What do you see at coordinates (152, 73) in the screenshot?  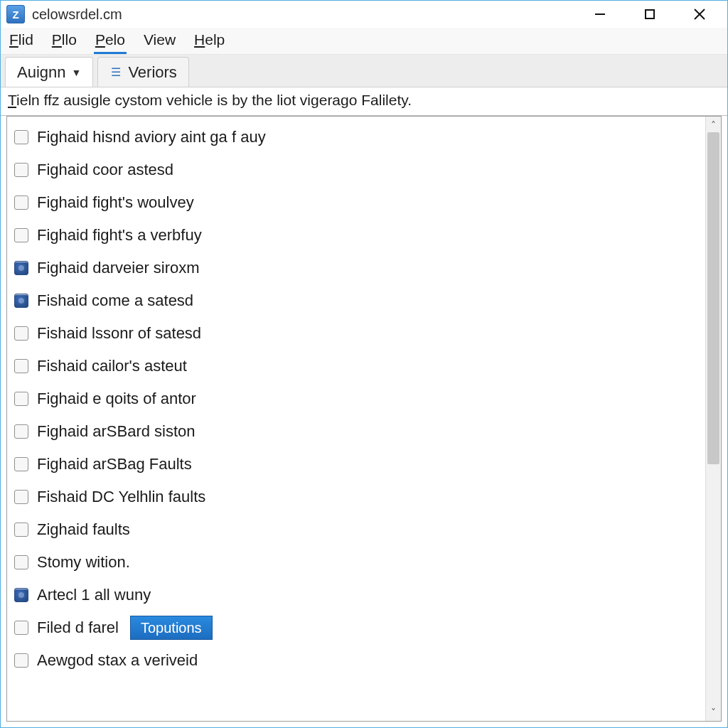 I see `tab-label: Veriors` at bounding box center [152, 73].